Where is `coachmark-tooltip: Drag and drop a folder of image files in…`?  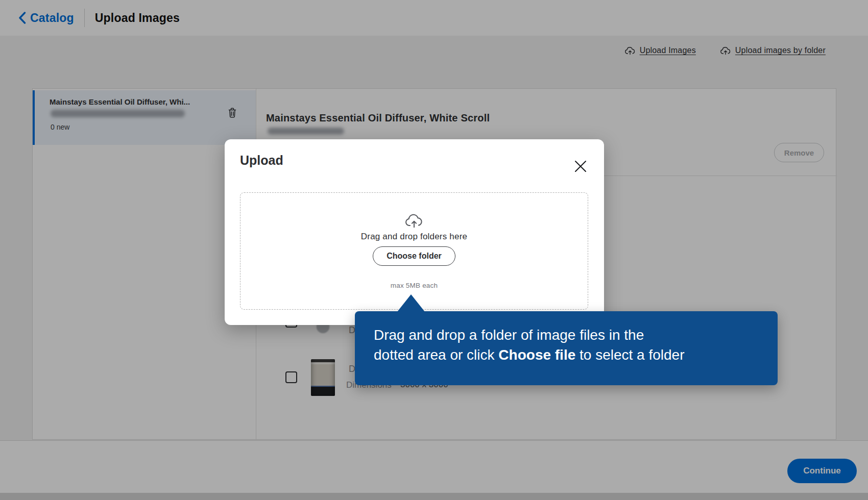
coachmark-tooltip: Drag and drop a folder of image files in… is located at coordinates (566, 348).